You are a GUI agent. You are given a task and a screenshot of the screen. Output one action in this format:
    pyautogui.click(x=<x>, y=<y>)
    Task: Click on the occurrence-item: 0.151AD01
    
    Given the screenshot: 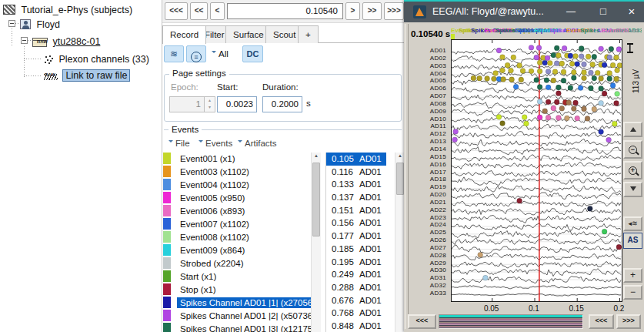 What is the action you would take?
    pyautogui.click(x=365, y=211)
    